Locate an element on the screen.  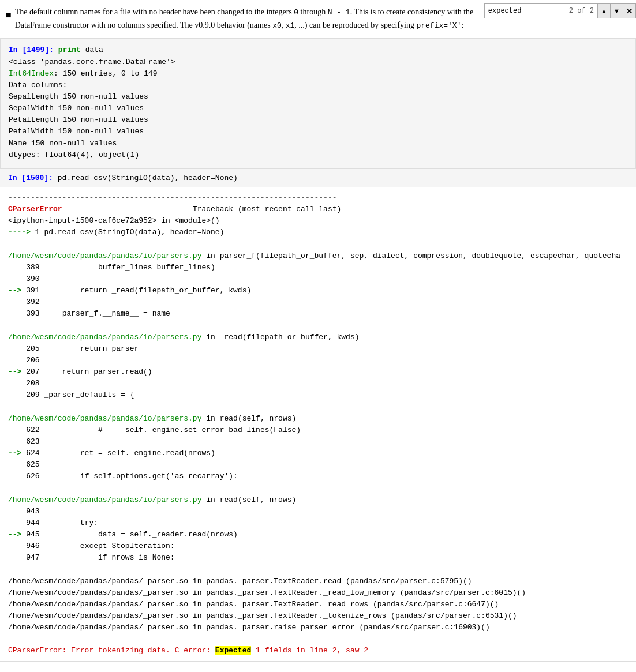
tb-ipython-line: <ipython-input-1500-caf6ce72a952> in <mo… is located at coordinates (114, 220).